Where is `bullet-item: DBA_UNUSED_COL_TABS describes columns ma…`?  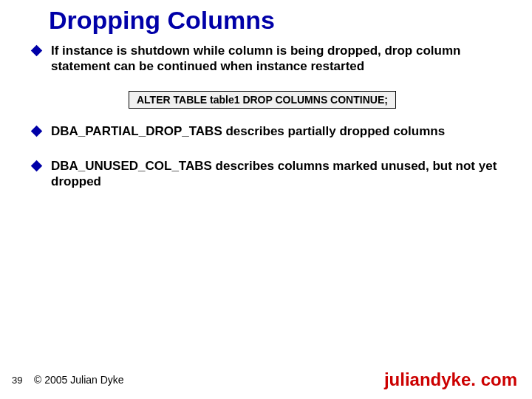 bullet-item: DBA_UNUSED_COL_TABS describes columns ma… is located at coordinates (269, 174).